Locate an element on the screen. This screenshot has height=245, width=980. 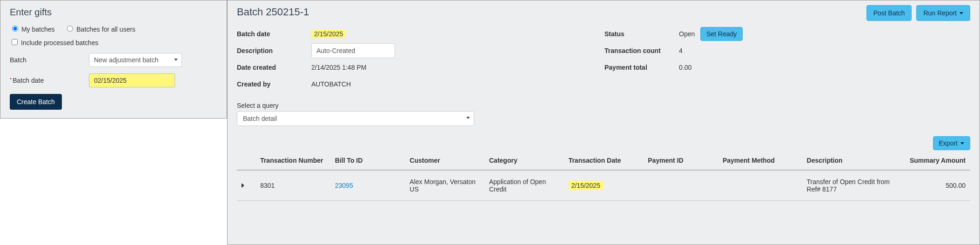
radio-all-batches-input is located at coordinates (70, 29).